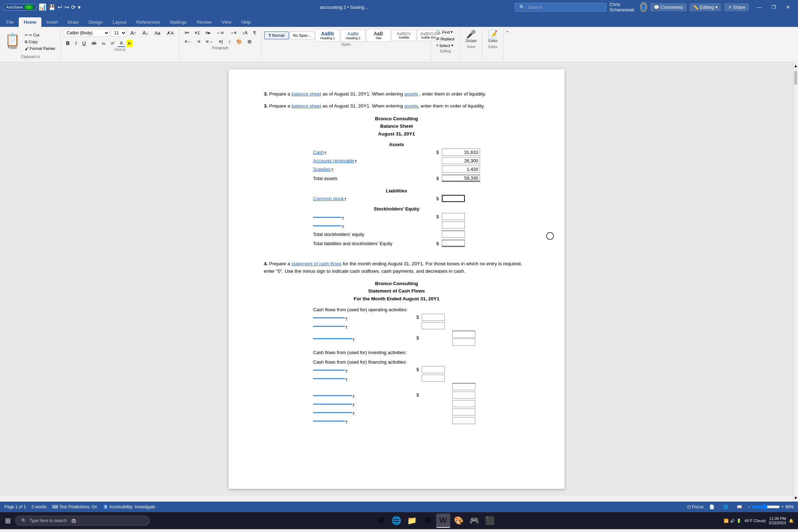  Describe the element at coordinates (197, 33) in the screenshot. I see `numbering-btn: ≡1` at that location.